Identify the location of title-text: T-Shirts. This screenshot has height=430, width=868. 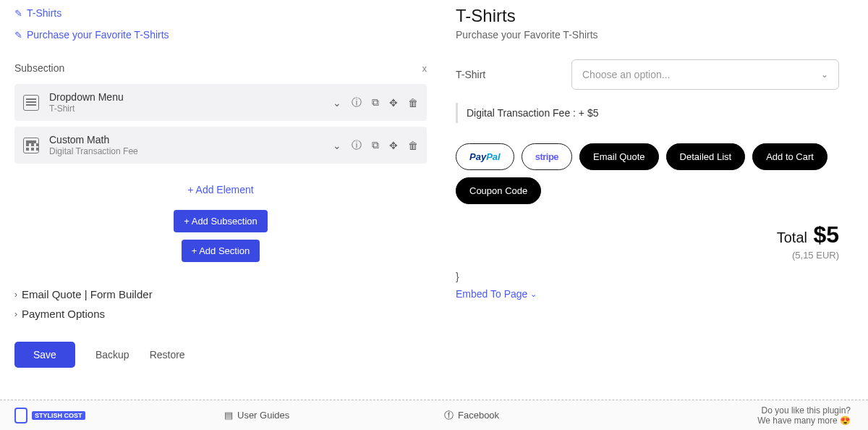
(44, 13).